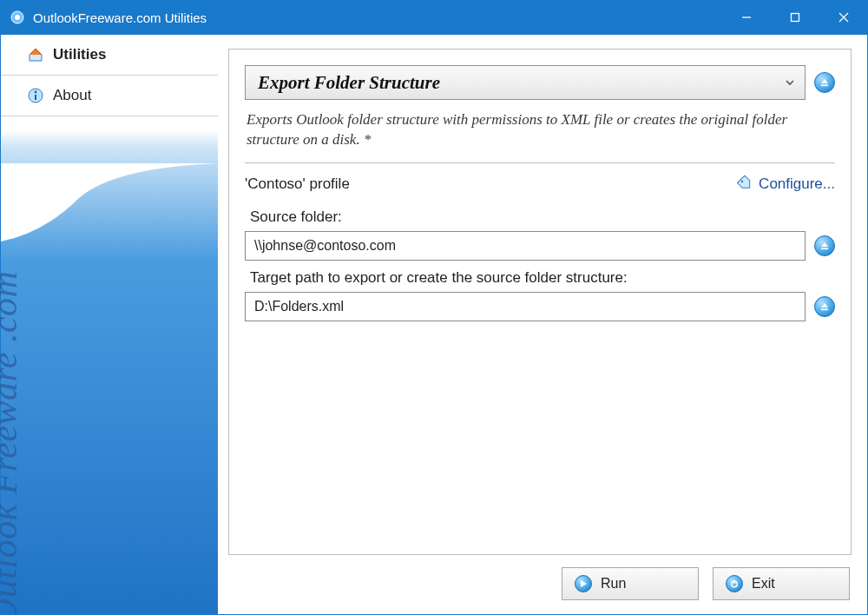 This screenshot has height=615, width=868. Describe the element at coordinates (525, 307) in the screenshot. I see `target-path-input` at that location.